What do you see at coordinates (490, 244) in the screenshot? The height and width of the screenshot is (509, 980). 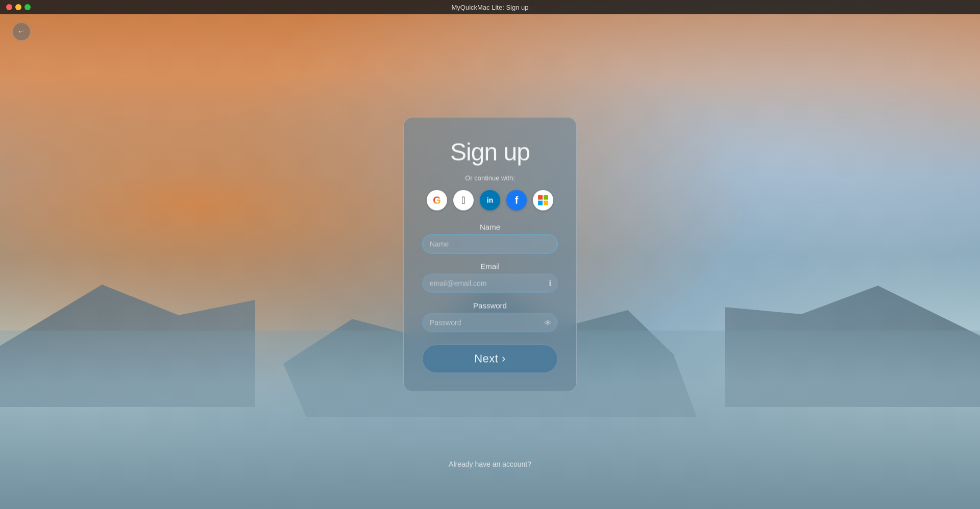 I see `name-input` at bounding box center [490, 244].